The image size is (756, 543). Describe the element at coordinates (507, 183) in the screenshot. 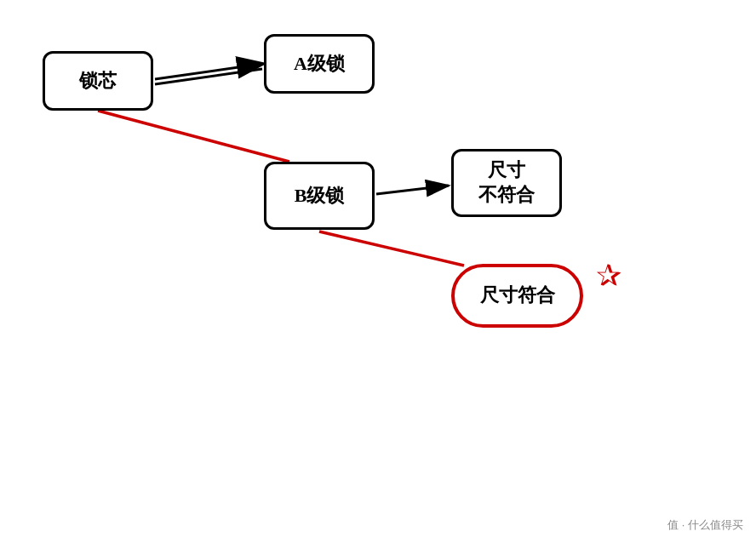

I see `node-size-no: 尺寸不符合` at that location.